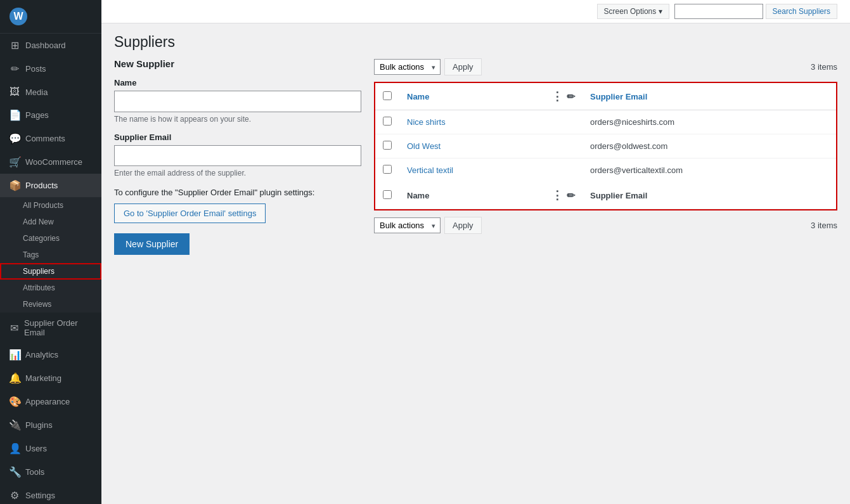  What do you see at coordinates (709, 171) in the screenshot?
I see `supplier-email-cell-3: orders@verticaltextil.com` at bounding box center [709, 171].